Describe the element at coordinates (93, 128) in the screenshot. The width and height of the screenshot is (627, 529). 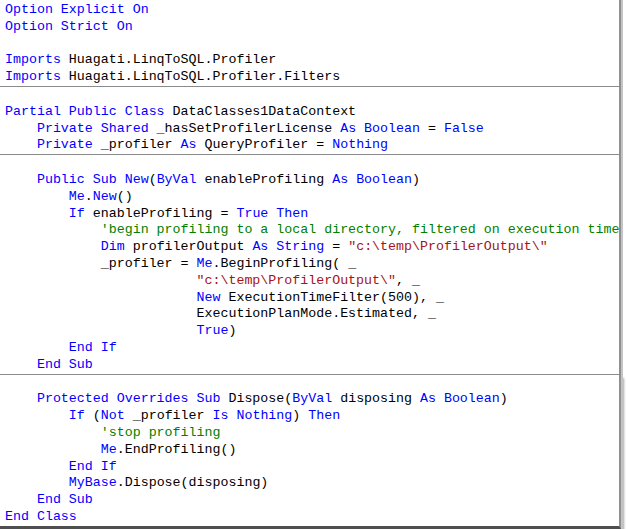
I see `code-token-keyword: Private Shared` at that location.